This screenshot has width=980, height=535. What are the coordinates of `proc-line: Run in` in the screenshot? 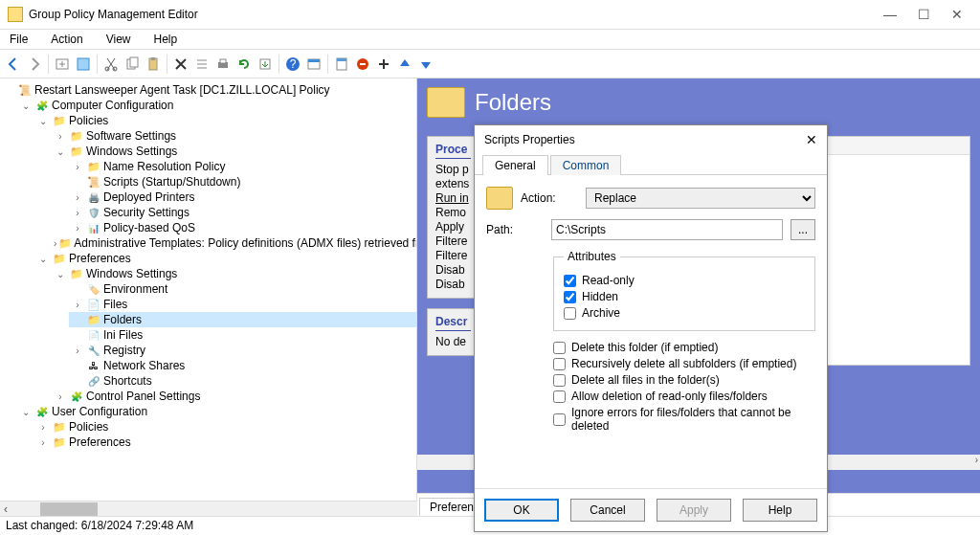 It's located at (454, 199).